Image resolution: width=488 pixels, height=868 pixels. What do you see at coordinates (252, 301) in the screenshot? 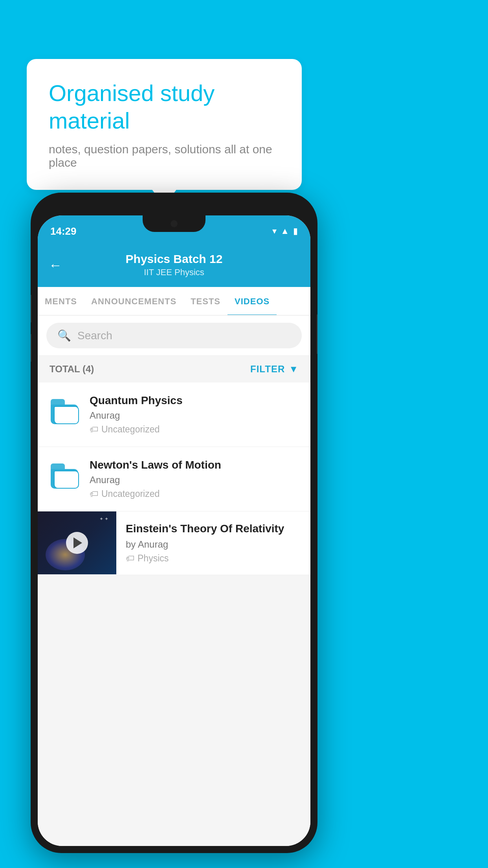
I see `tab-videos: VIDEOS` at bounding box center [252, 301].